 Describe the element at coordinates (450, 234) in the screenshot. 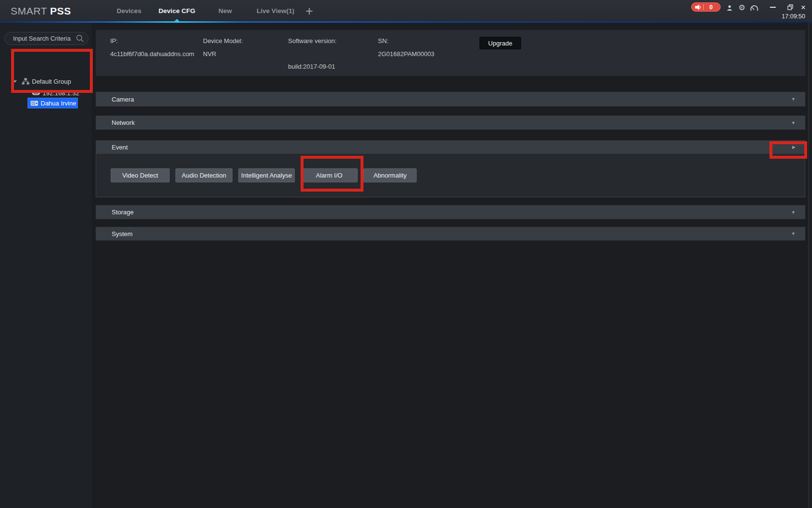

I see `section-system: System ▼` at that location.